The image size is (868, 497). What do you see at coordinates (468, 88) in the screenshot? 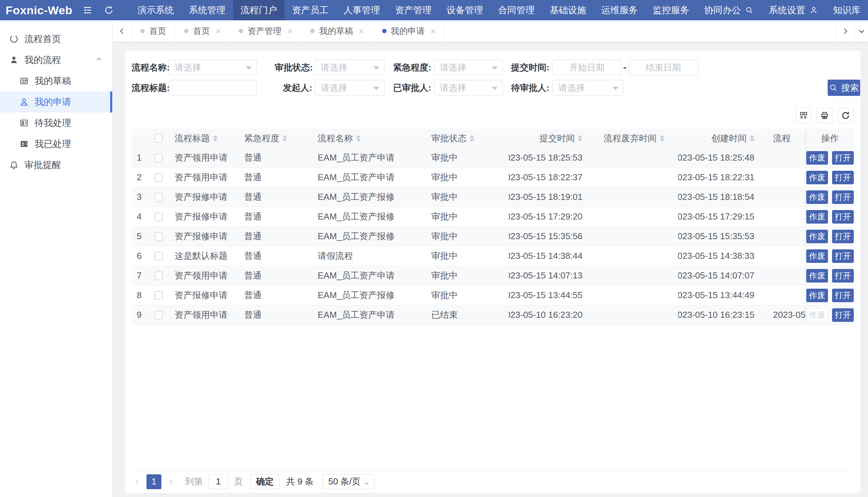
I see `approved-by-select: 请选择` at bounding box center [468, 88].